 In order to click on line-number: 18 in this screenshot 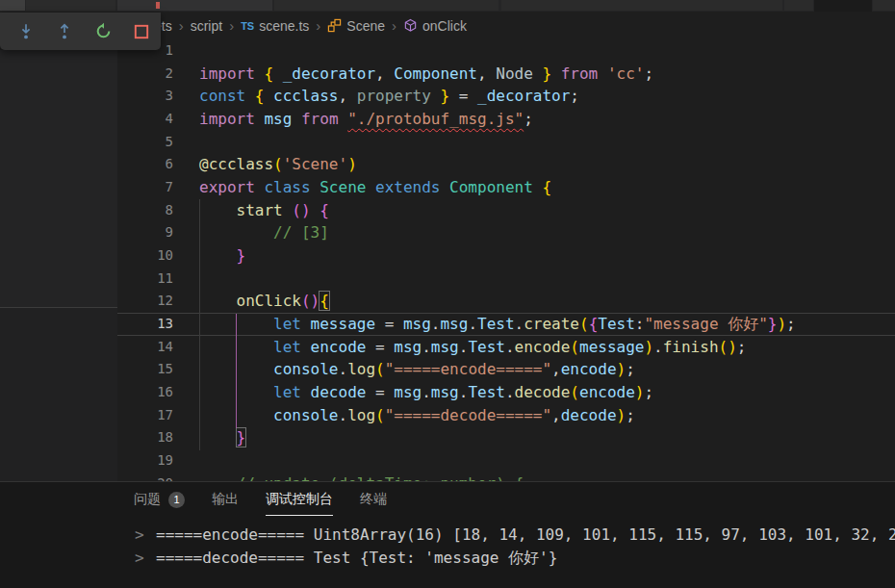, I will do `click(145, 438)`.